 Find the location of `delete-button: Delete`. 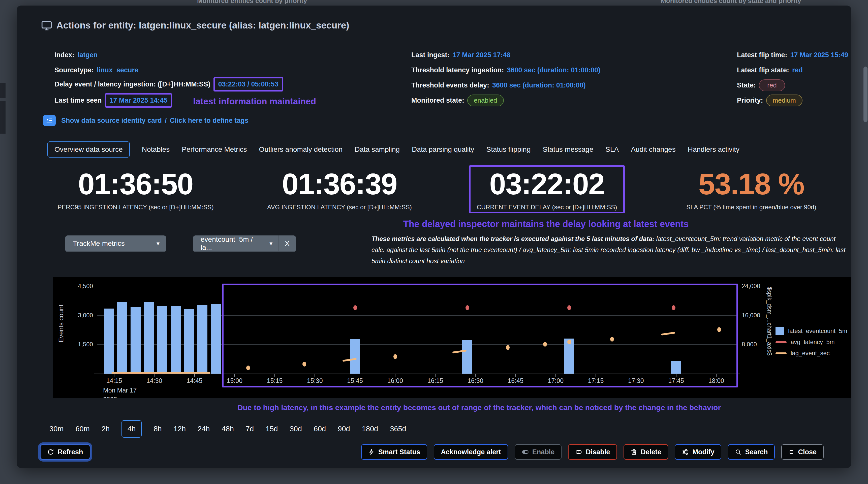

delete-button: Delete is located at coordinates (646, 452).